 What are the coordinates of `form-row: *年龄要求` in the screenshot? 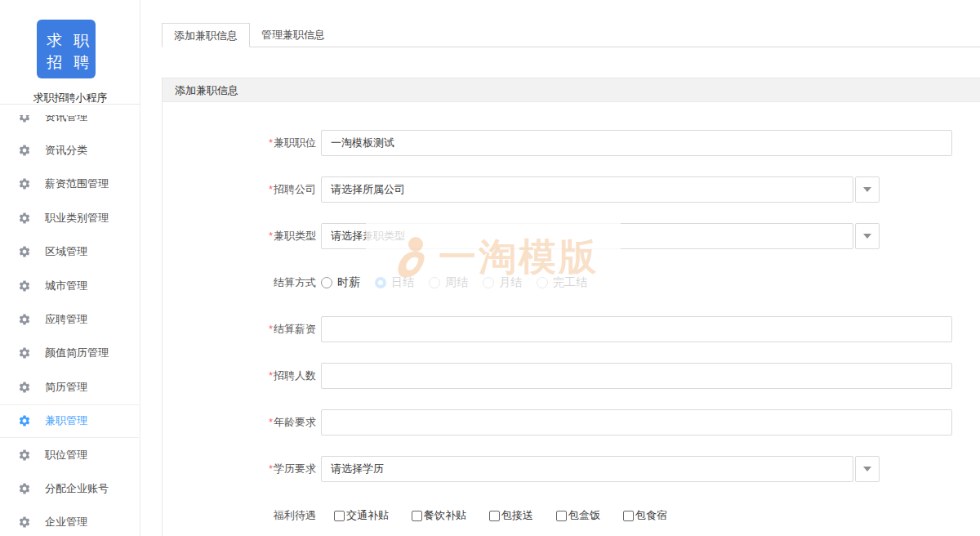 It's located at (572, 422).